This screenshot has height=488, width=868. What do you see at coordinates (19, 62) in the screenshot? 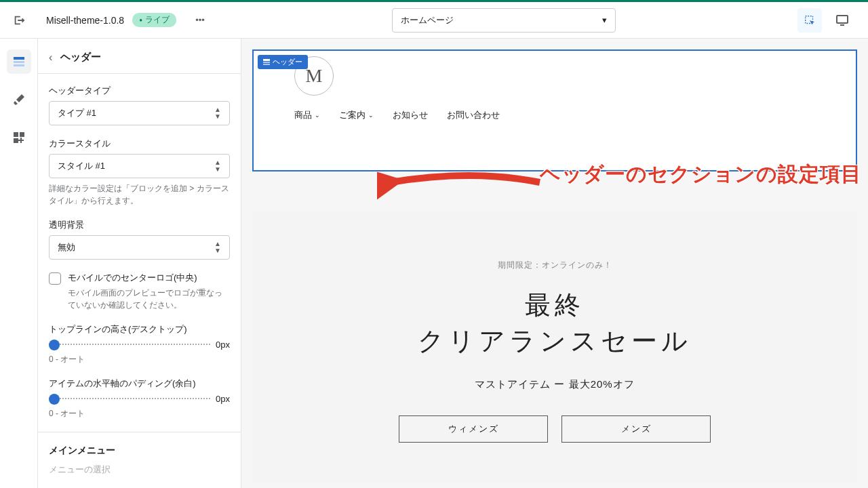
I see `sections-icon` at bounding box center [19, 62].